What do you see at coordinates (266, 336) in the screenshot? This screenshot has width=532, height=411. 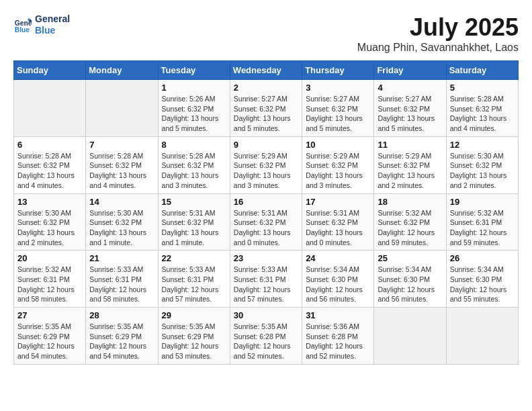 I see `calendar-cell: 30Sunrise: 5:35 AM Sunset: 6:28 PM Dayli…` at bounding box center [266, 336].